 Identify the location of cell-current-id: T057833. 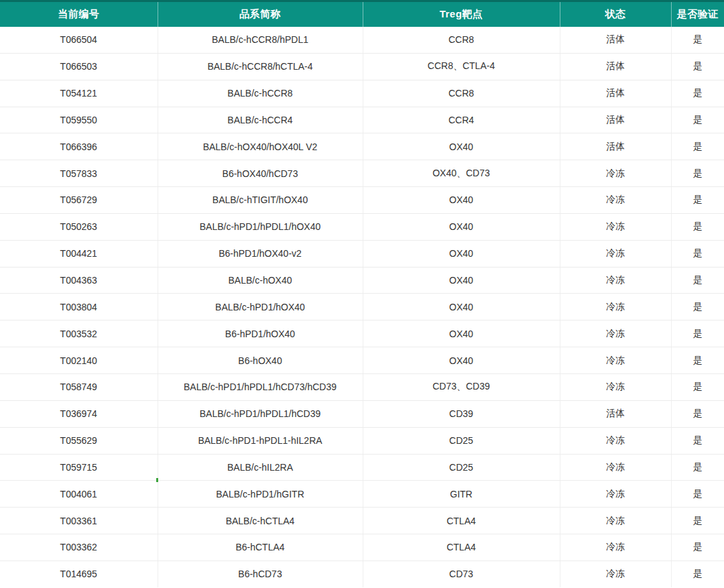
(79, 174).